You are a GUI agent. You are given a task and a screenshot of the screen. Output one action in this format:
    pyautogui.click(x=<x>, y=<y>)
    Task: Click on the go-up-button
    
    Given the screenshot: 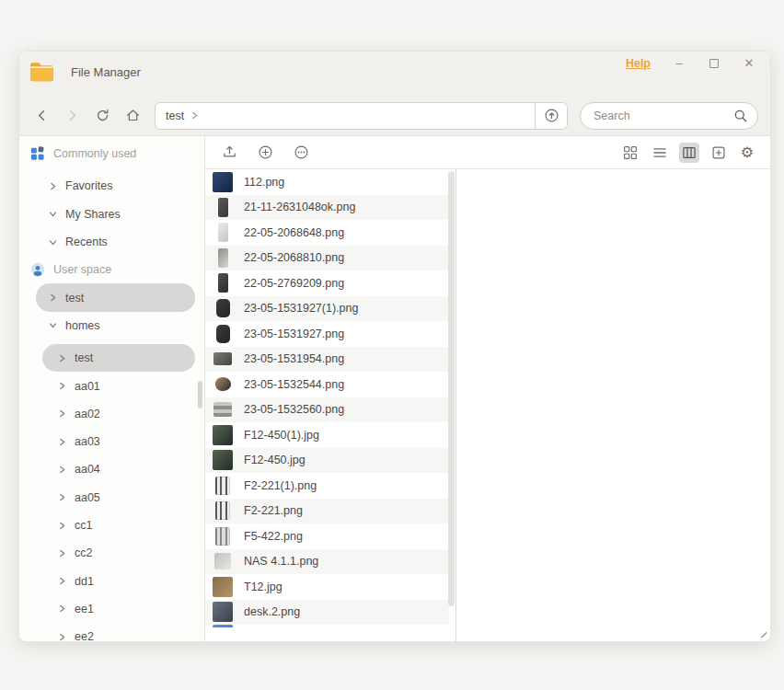 What is the action you would take?
    pyautogui.click(x=550, y=116)
    